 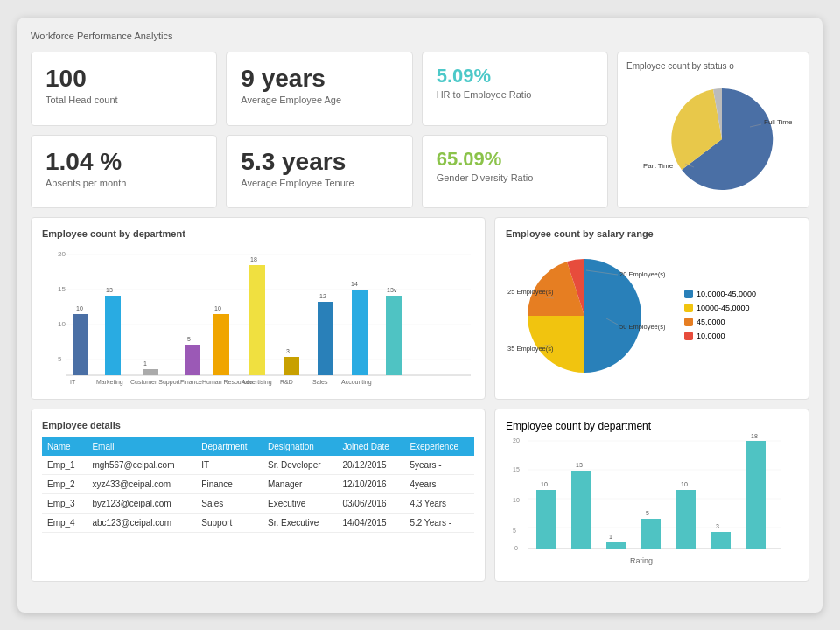 What do you see at coordinates (229, 485) in the screenshot?
I see `cell-dept: Finance` at bounding box center [229, 485].